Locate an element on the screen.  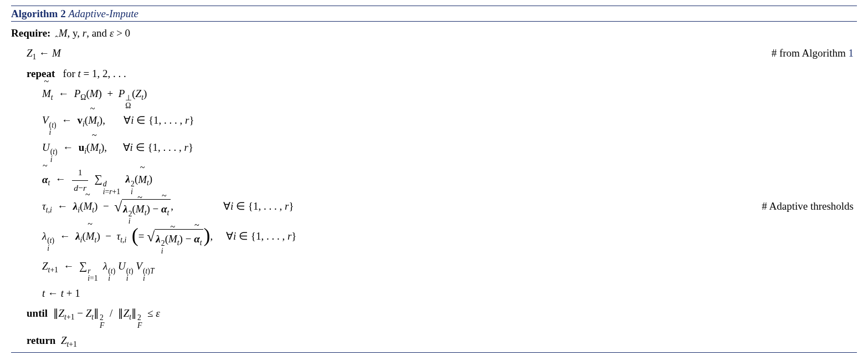
t-increment-line: t ← t + 1 is located at coordinates (434, 293).